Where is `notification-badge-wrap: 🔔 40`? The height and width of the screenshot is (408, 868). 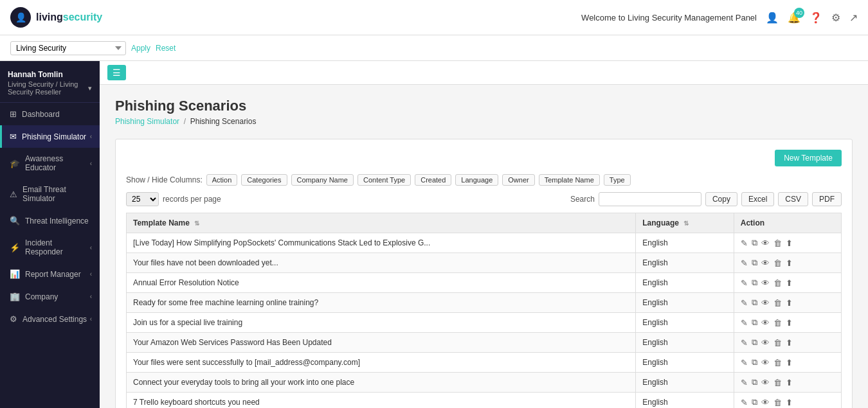 notification-badge-wrap: 🔔 40 is located at coordinates (794, 18).